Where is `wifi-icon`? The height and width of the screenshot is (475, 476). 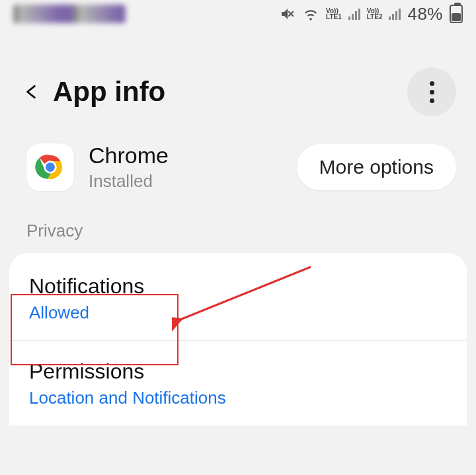 wifi-icon is located at coordinates (311, 14).